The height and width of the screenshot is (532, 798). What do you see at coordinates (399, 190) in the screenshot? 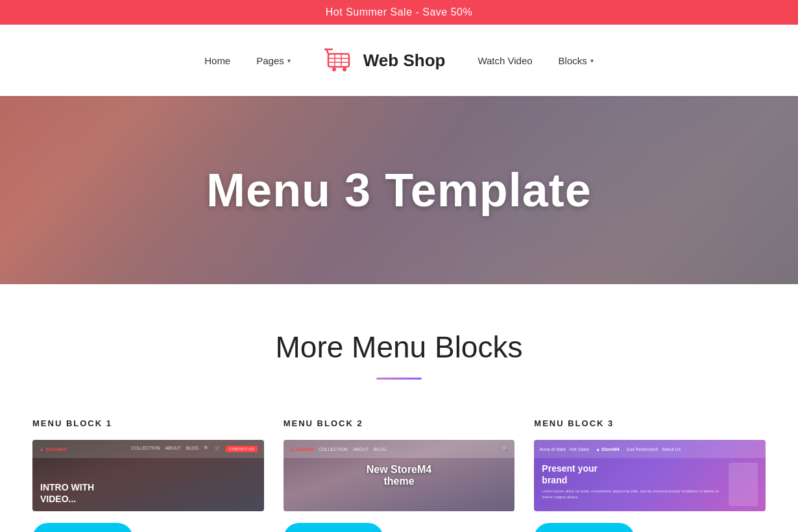
I see `hero-title: Menu 3 Template` at bounding box center [399, 190].